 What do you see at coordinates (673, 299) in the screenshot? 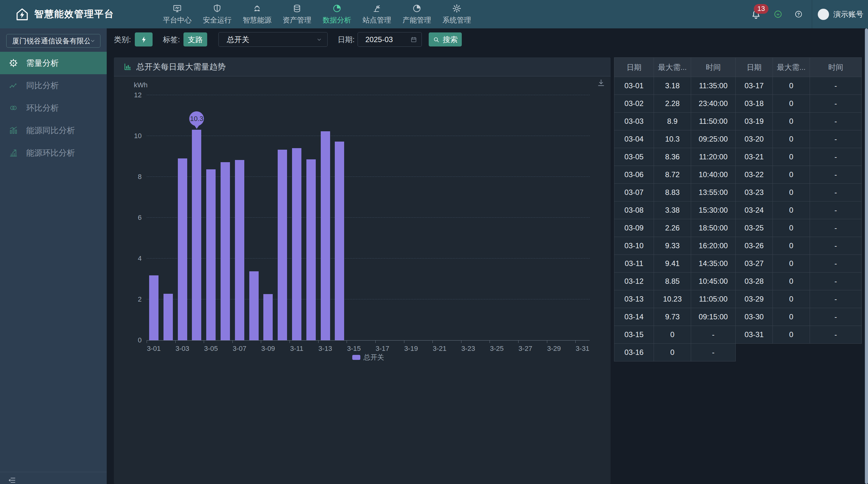
I see `table-cell: 10.23` at bounding box center [673, 299].